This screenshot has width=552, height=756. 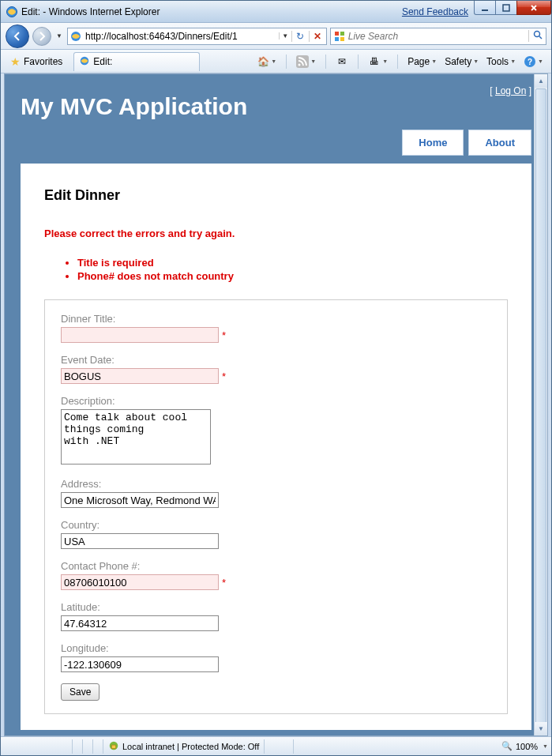 What do you see at coordinates (191, 747) in the screenshot?
I see `zone-text: Local intranet | Protected Mode: Off` at bounding box center [191, 747].